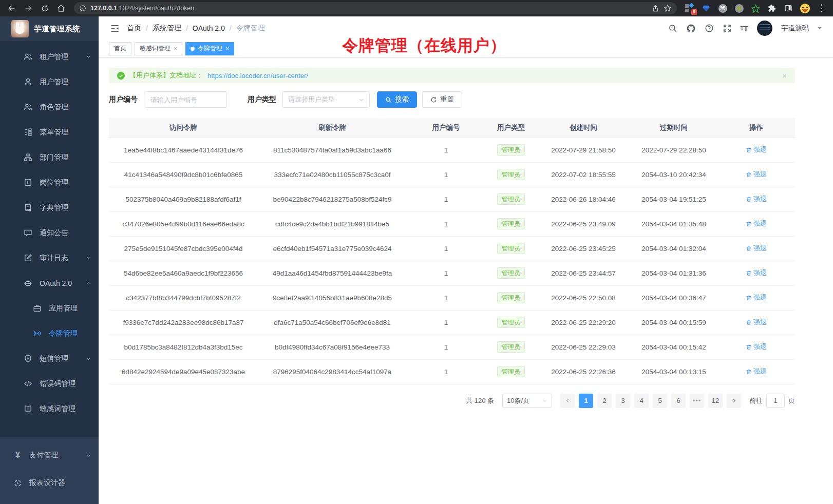  What do you see at coordinates (655, 8) in the screenshot?
I see `share-icon` at bounding box center [655, 8].